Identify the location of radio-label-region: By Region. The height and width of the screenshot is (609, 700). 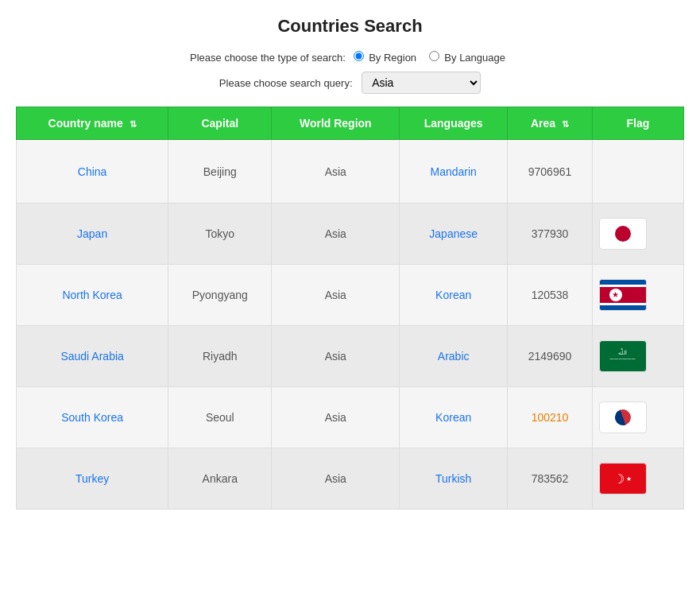
(386, 57).